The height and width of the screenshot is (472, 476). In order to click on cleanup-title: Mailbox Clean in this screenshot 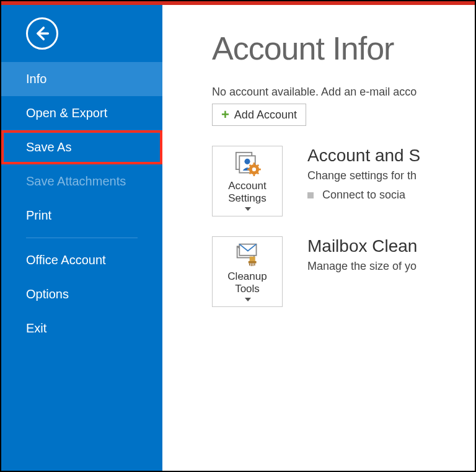, I will do `click(391, 246)`.